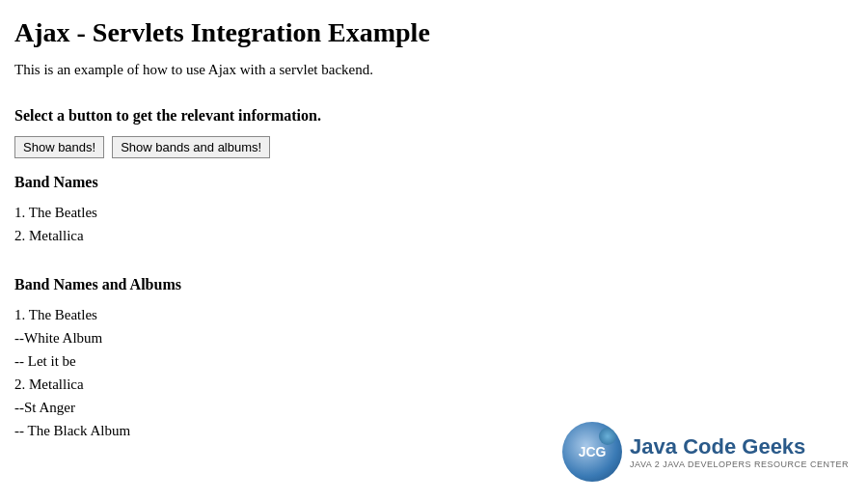  I want to click on logo-sub-text: Java 2 Java Developers Resource Center, so click(739, 464).